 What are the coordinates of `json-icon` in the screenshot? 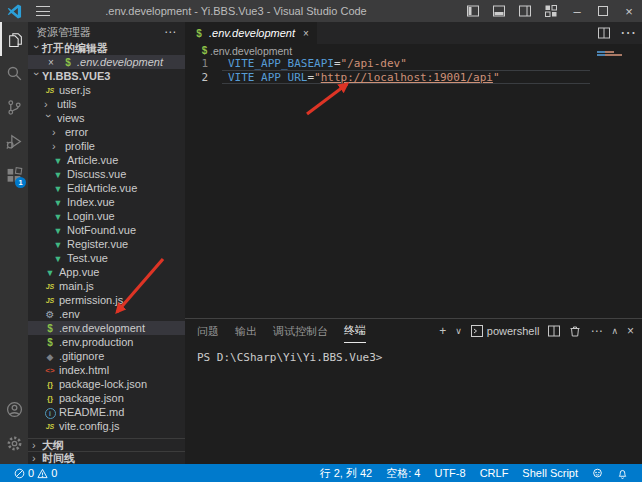 It's located at (50, 384).